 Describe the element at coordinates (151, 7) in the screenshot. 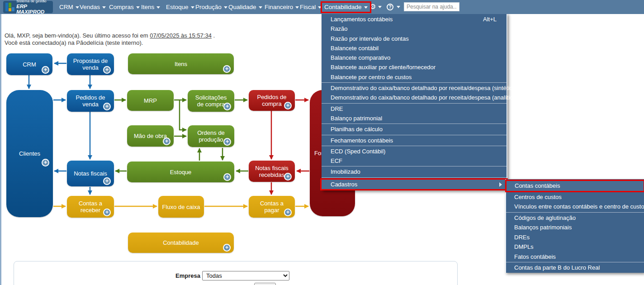

I see `nav-item-itens: Itens` at that location.